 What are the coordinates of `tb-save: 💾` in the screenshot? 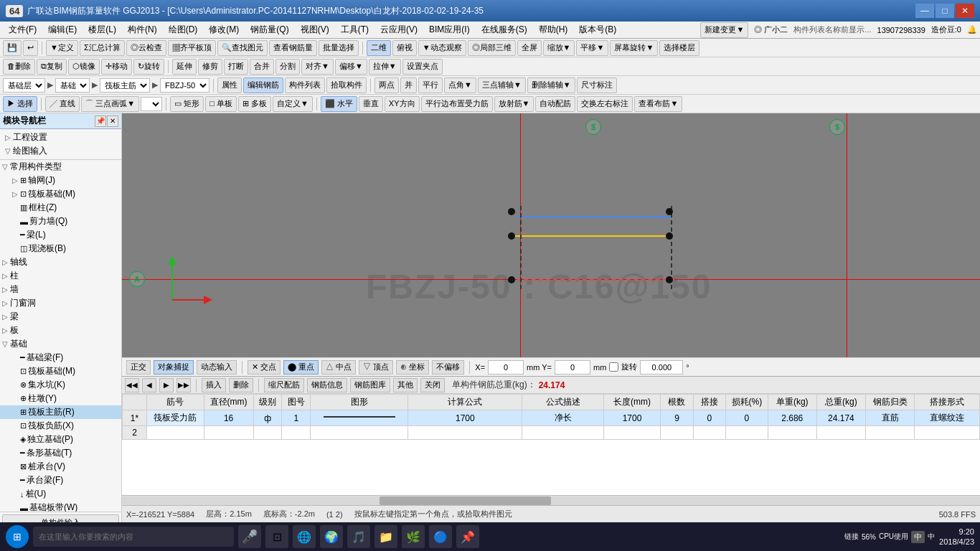 It's located at (12, 48).